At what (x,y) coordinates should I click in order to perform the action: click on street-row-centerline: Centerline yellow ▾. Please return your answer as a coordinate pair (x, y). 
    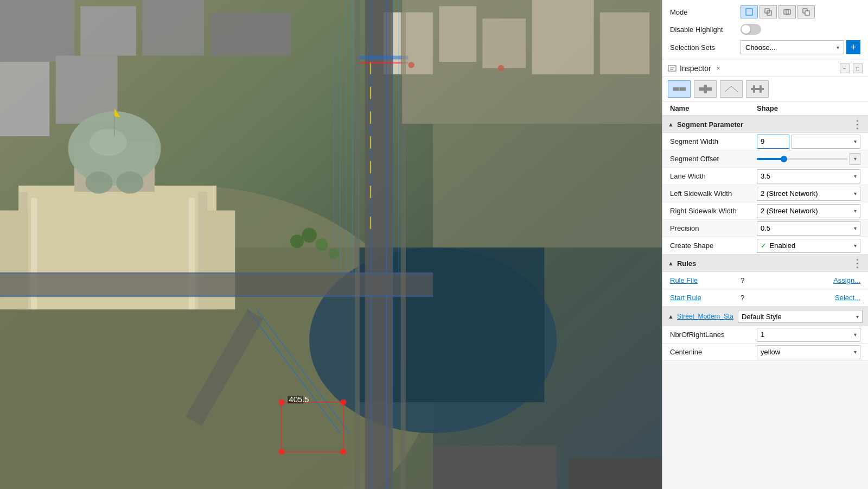
    Looking at the image, I should click on (765, 352).